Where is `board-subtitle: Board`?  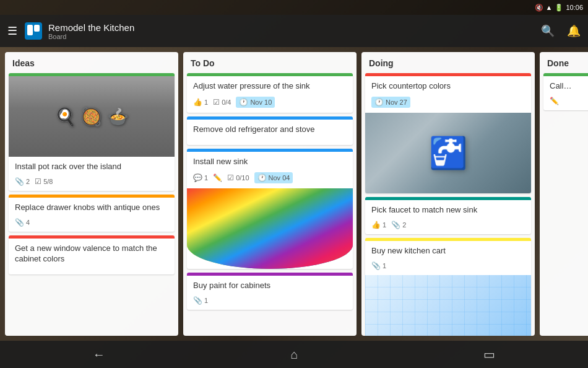
board-subtitle: Board is located at coordinates (295, 37).